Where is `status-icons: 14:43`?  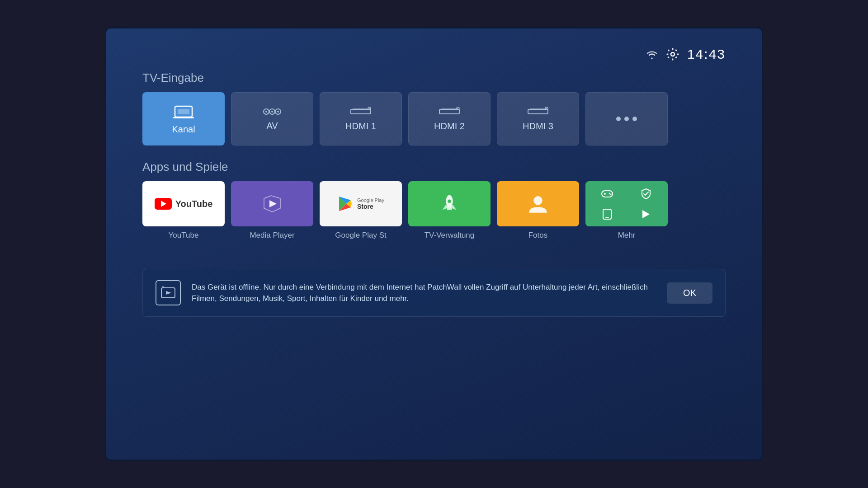 status-icons: 14:43 is located at coordinates (685, 54).